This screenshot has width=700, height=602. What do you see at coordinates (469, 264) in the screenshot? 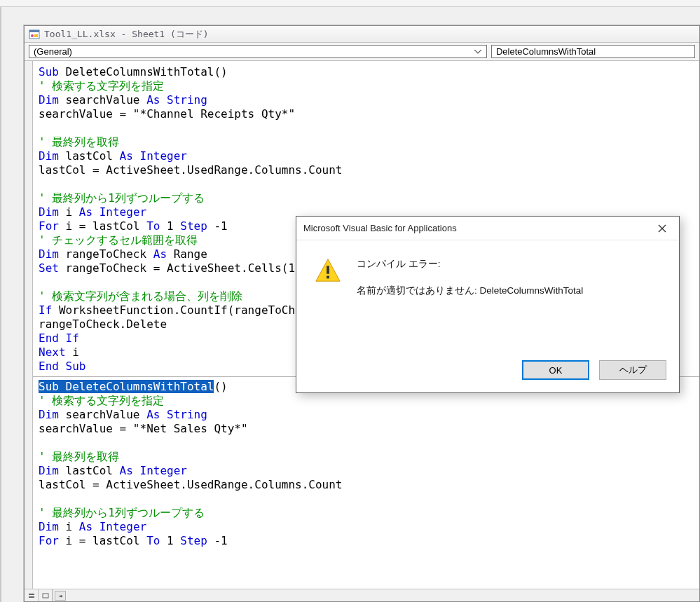
I see `error-label: コンパイル エラー:` at bounding box center [469, 264].